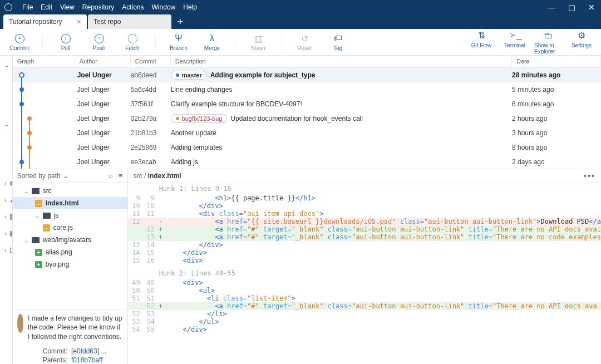 This screenshot has width=601, height=364. Describe the element at coordinates (582, 42) in the screenshot. I see `settings-button: ⚙Settings` at that location.